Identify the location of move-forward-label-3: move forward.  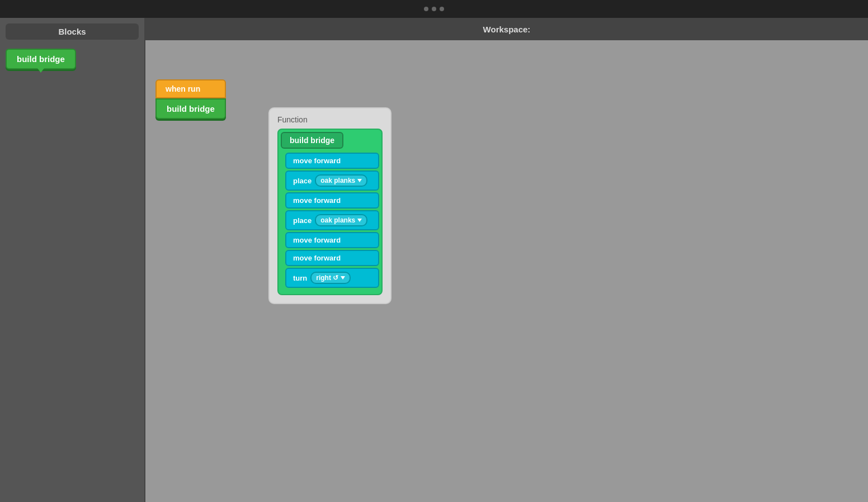
(317, 240).